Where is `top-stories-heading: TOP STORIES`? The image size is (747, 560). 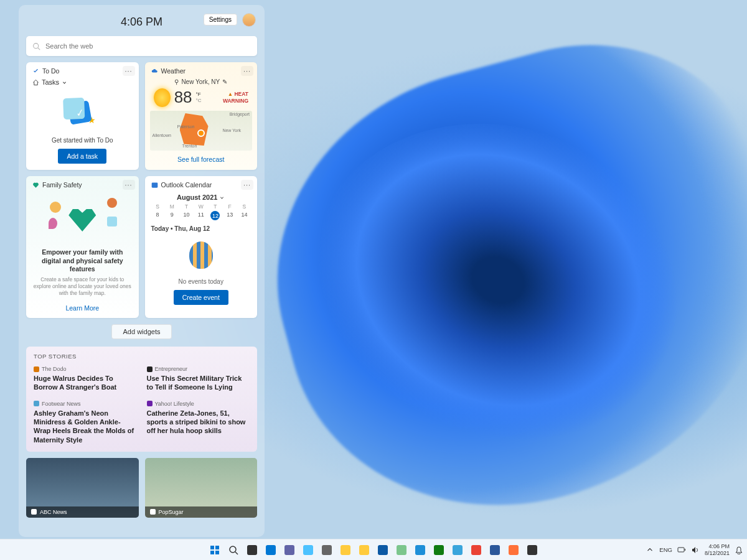 top-stories-heading: TOP STORIES is located at coordinates (142, 356).